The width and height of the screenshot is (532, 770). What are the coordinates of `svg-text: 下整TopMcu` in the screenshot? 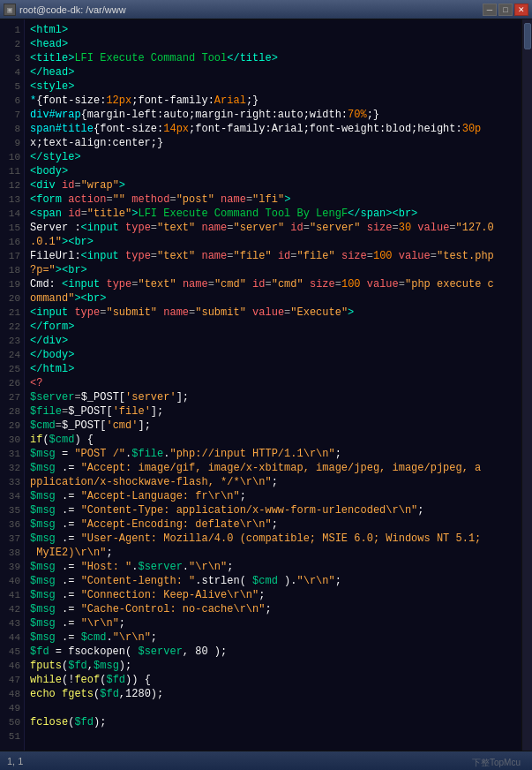 It's located at (496, 763).